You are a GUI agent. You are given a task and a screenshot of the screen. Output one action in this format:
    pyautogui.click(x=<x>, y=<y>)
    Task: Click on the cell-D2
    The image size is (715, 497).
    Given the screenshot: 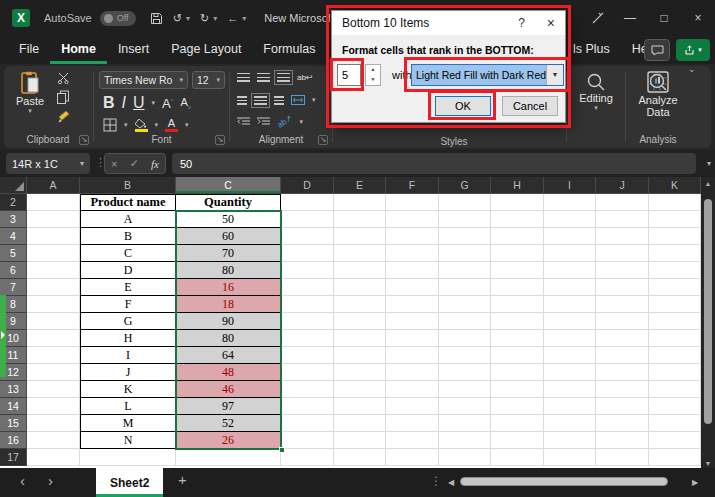 What is the action you would take?
    pyautogui.click(x=308, y=202)
    